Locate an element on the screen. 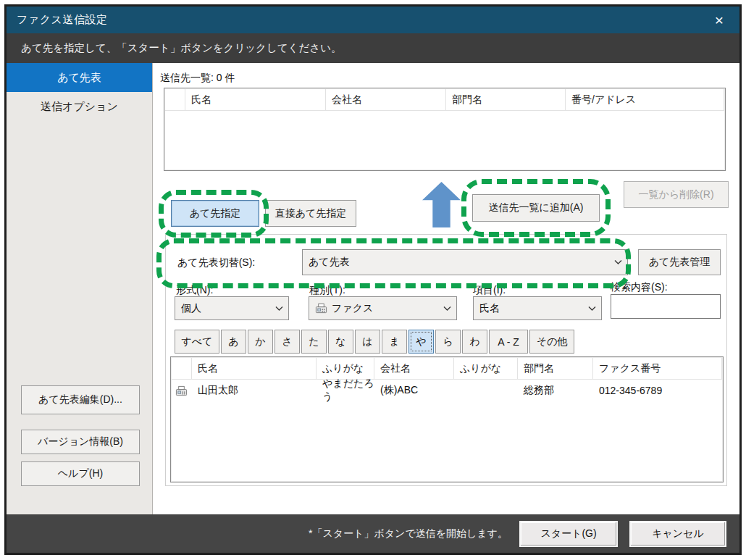 The image size is (746, 560). kana-tab-other: その他 is located at coordinates (552, 342).